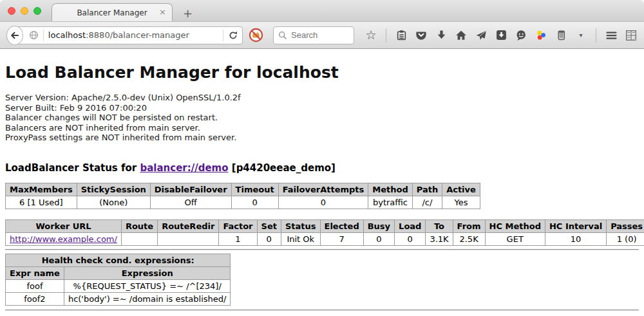 This screenshot has width=644, height=316. What do you see at coordinates (255, 202) in the screenshot?
I see `cell-timeout: 0` at bounding box center [255, 202].